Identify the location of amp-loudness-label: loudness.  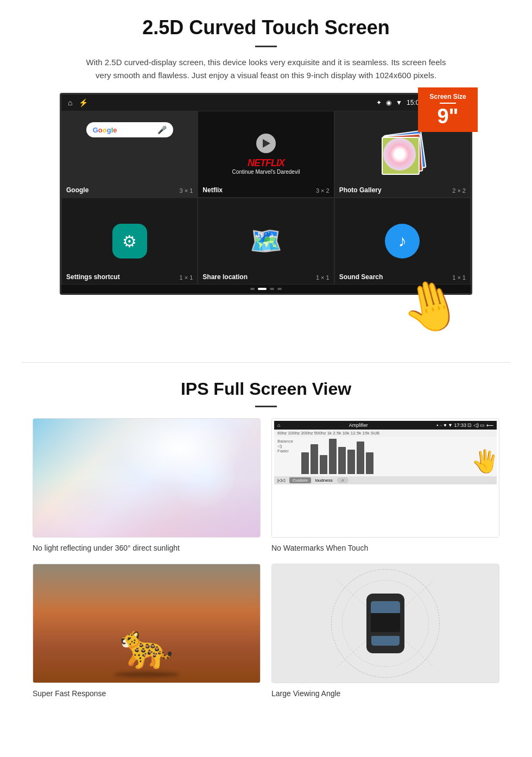
(324, 480).